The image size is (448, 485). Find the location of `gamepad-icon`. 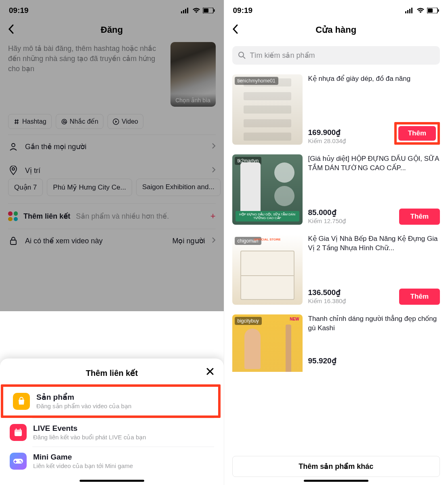

gamepad-icon is located at coordinates (18, 461).